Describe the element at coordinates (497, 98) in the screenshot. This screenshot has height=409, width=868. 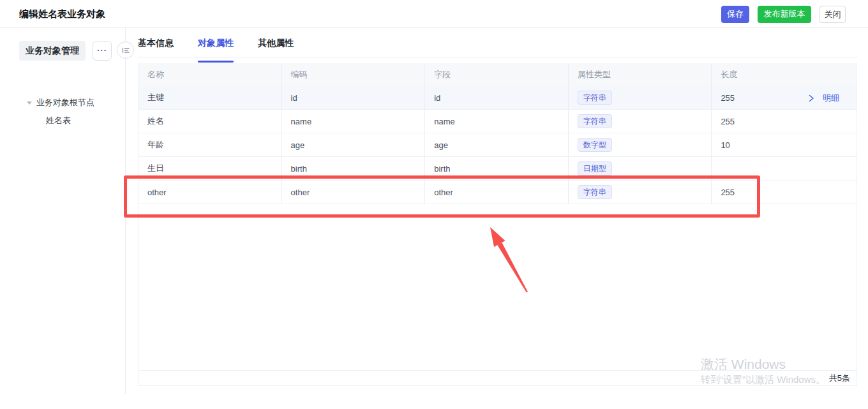
I see `cell-field: id` at that location.